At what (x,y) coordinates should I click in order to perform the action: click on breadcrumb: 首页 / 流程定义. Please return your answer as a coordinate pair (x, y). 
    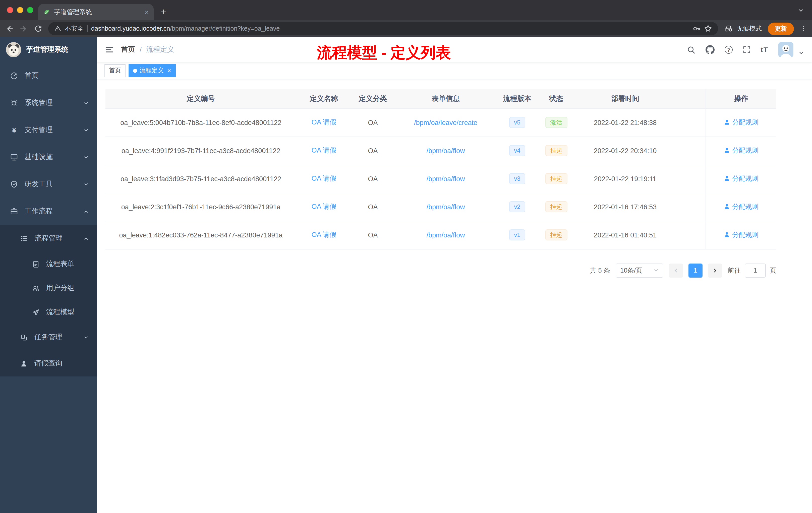
    Looking at the image, I should click on (148, 50).